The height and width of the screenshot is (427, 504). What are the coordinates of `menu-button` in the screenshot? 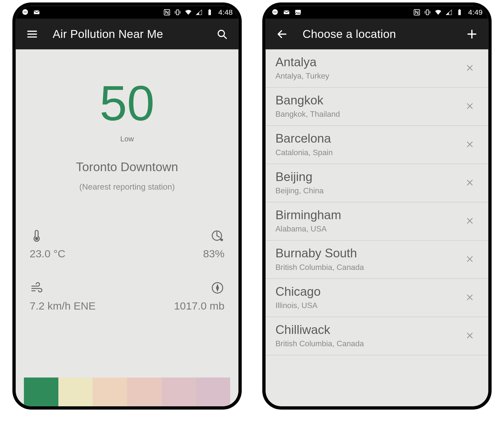 It's located at (32, 34).